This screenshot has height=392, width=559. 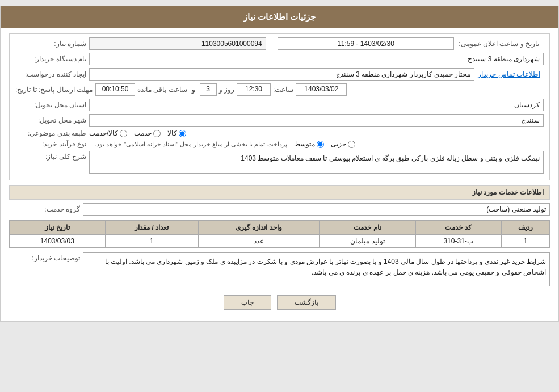 I want to click on description-label: شرح کلی نیاز:, so click(x=52, y=155).